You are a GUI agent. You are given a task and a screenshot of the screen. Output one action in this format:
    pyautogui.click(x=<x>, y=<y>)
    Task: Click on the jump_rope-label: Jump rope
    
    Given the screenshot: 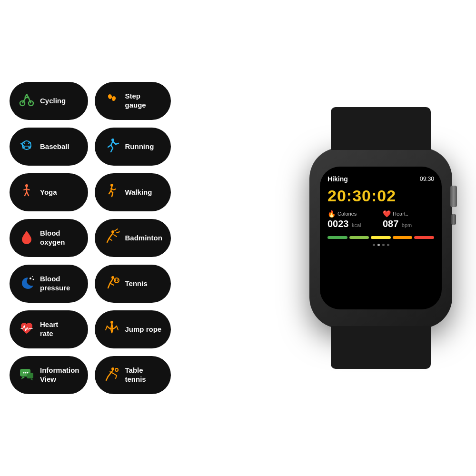 What is the action you would take?
    pyautogui.click(x=144, y=329)
    